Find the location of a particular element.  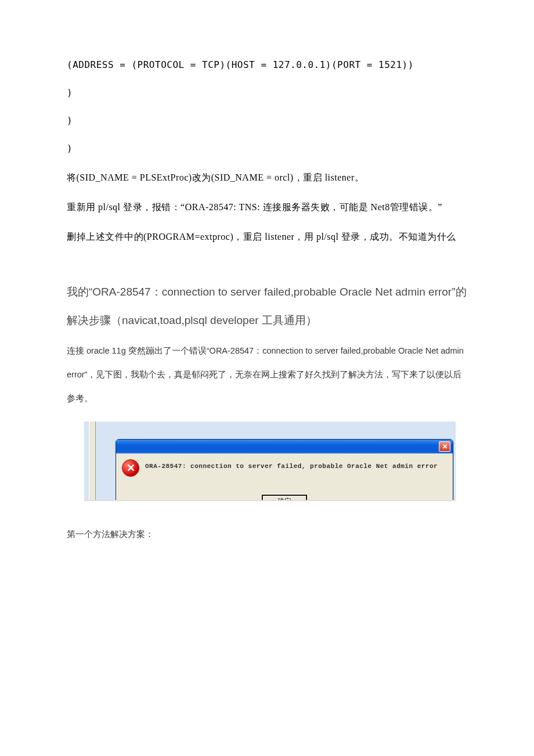

instruction-paragraph: 删掉上述文件中的(PROGRAM=extproc)，重启 listener，用 … is located at coordinates (267, 237).